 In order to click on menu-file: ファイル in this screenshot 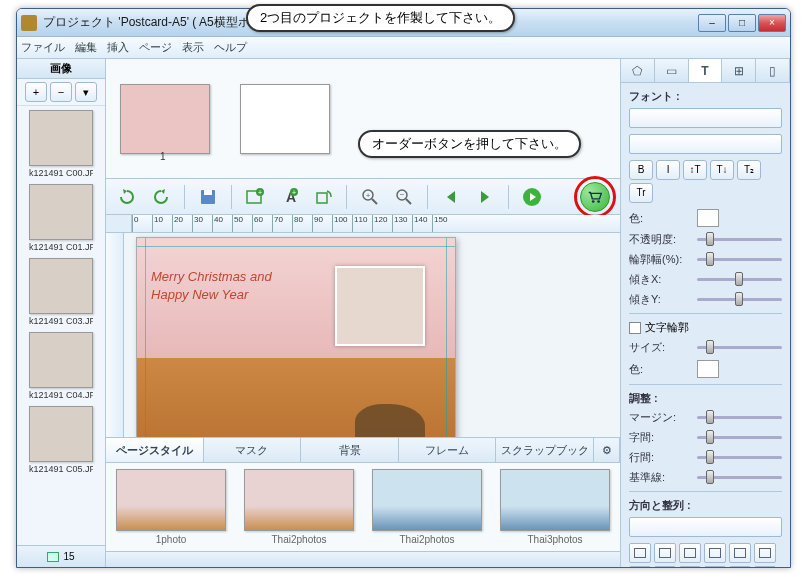, I will do `click(43, 48)`.